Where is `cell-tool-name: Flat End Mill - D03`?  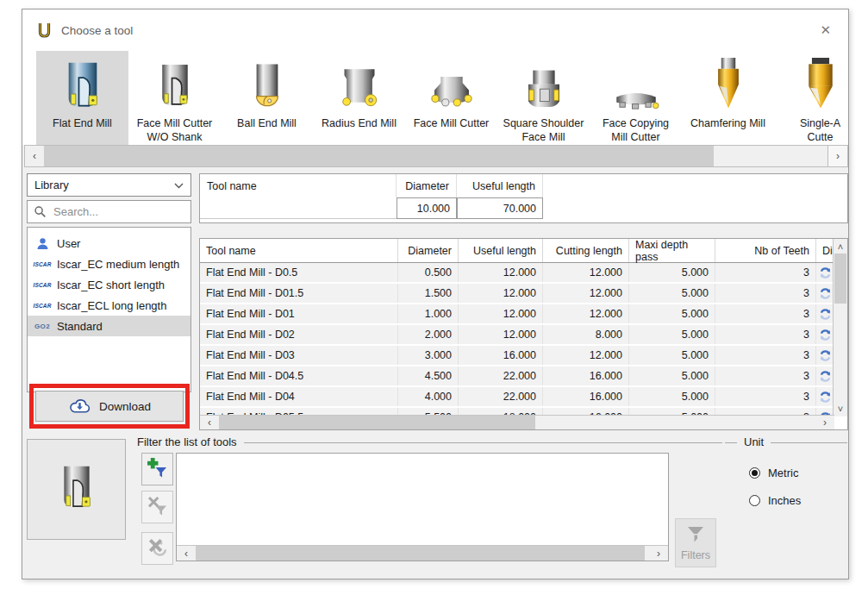 cell-tool-name: Flat End Mill - D03 is located at coordinates (299, 355).